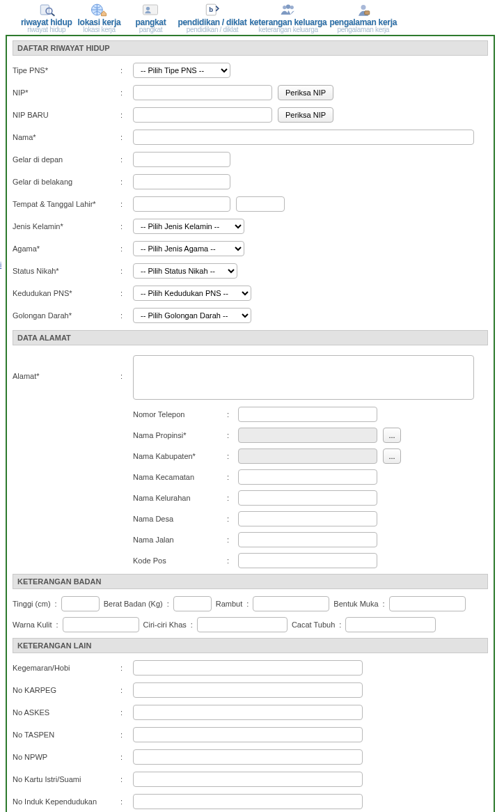  I want to click on nav-sub: pengalaman kerja, so click(363, 30).